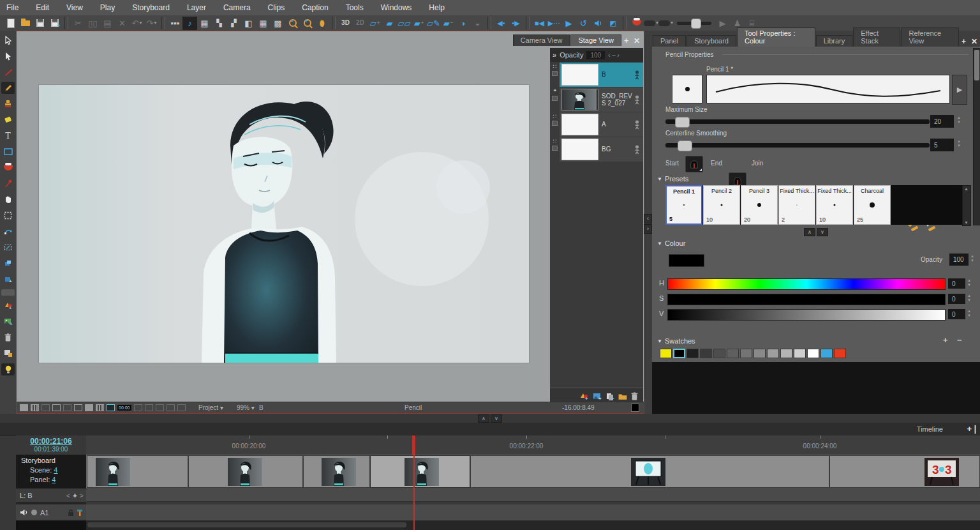 This screenshot has height=530, width=980. What do you see at coordinates (666, 23) in the screenshot?
I see `size-preset-dropdown: ▾` at bounding box center [666, 23].